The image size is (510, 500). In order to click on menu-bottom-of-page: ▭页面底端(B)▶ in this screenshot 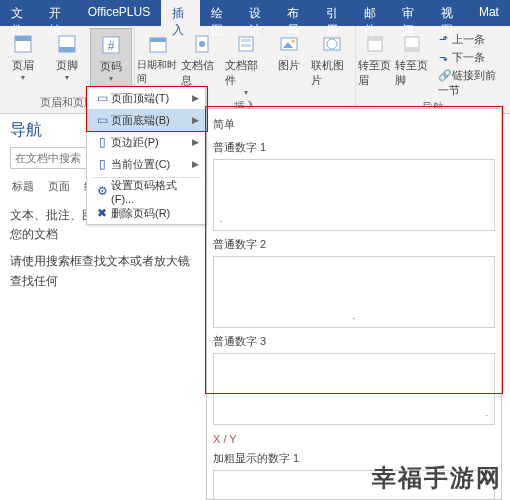, I will do `click(146, 120)`.